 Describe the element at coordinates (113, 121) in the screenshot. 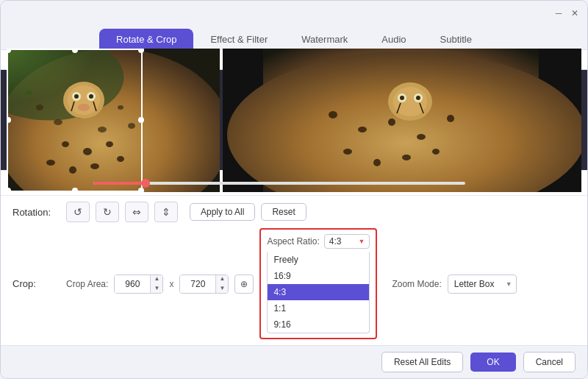

I see `preview-left` at that location.